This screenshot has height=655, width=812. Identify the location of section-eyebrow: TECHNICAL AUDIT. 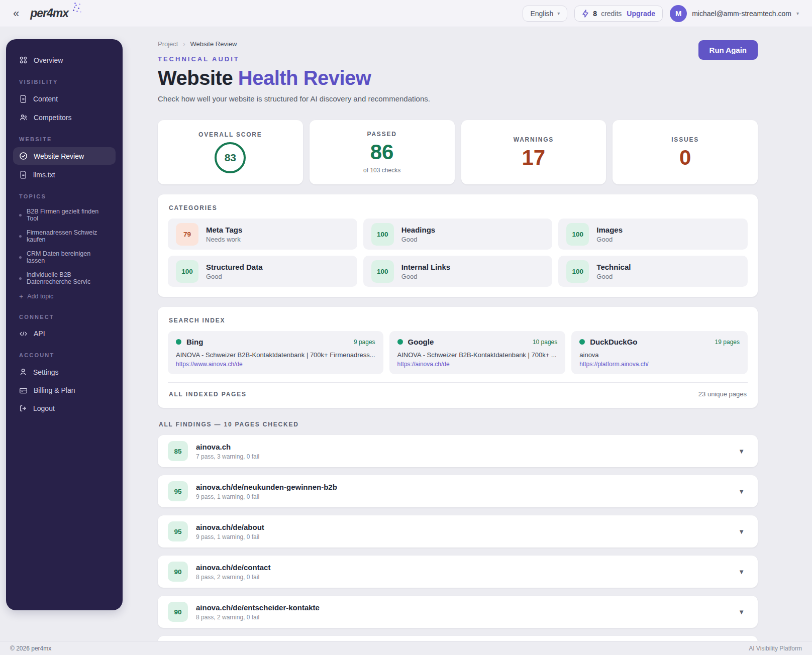
(294, 59).